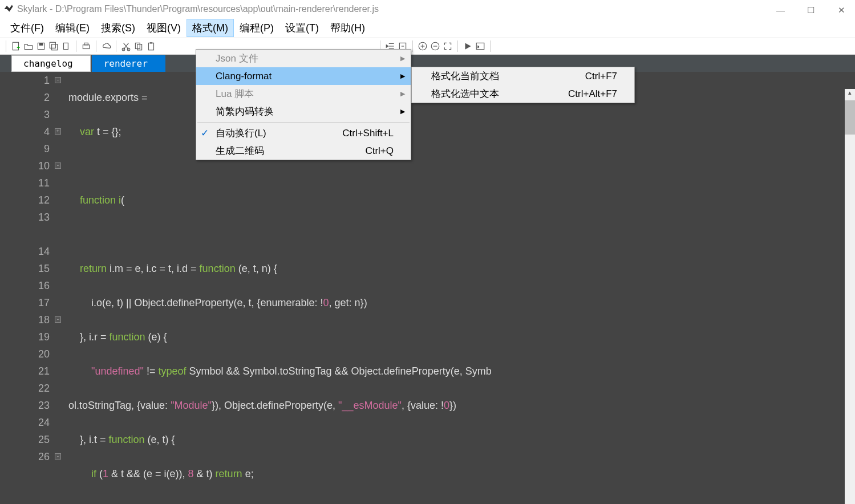  Describe the element at coordinates (850, 94) in the screenshot. I see `scroll-up-icon: ▴` at that location.